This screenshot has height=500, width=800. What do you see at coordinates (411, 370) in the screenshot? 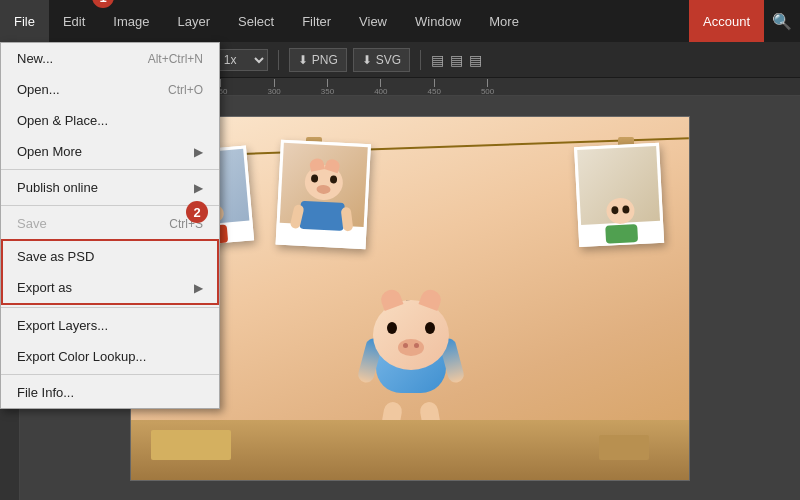
I see `main-pig` at bounding box center [411, 370].